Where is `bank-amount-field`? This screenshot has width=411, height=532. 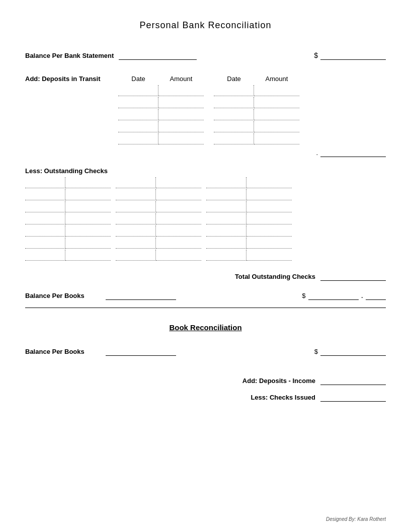 bank-amount-field is located at coordinates (353, 55).